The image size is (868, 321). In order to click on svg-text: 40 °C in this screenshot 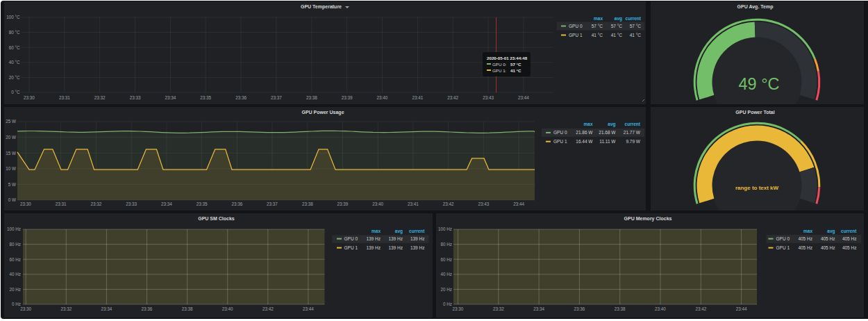, I will do `click(15, 63)`.